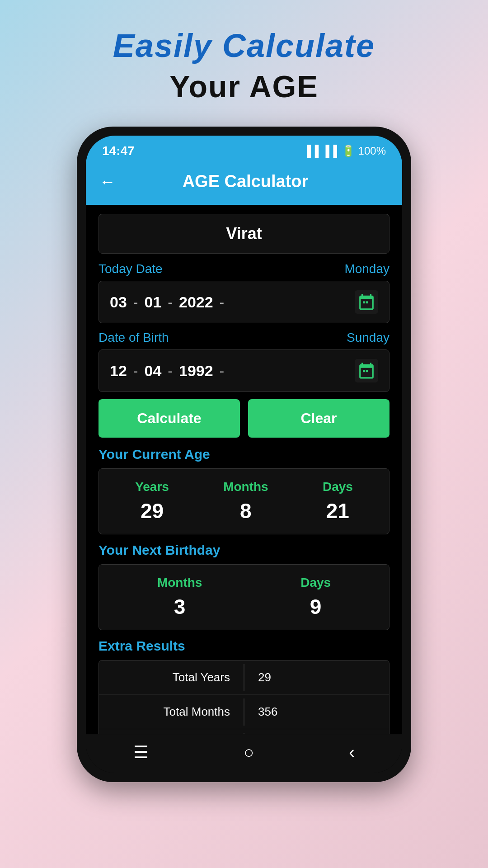  Describe the element at coordinates (244, 302) in the screenshot. I see `today-date-input: 03 - 01 - 2022 -` at that location.